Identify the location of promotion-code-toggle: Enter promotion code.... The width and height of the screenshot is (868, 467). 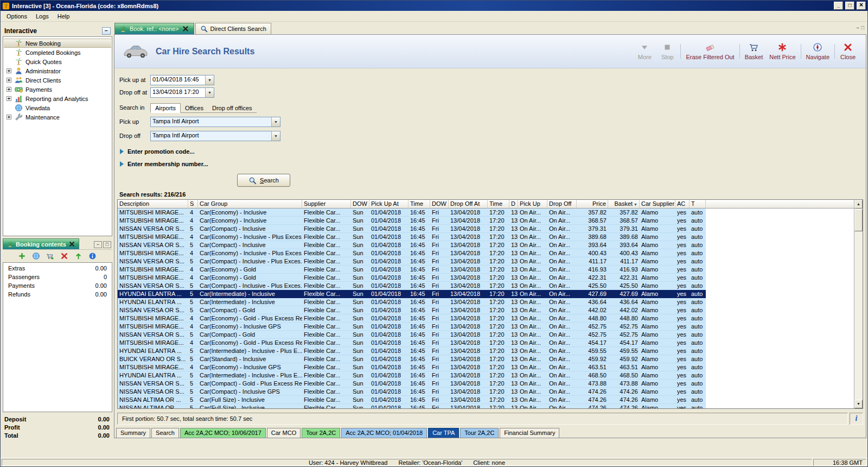
(493, 152).